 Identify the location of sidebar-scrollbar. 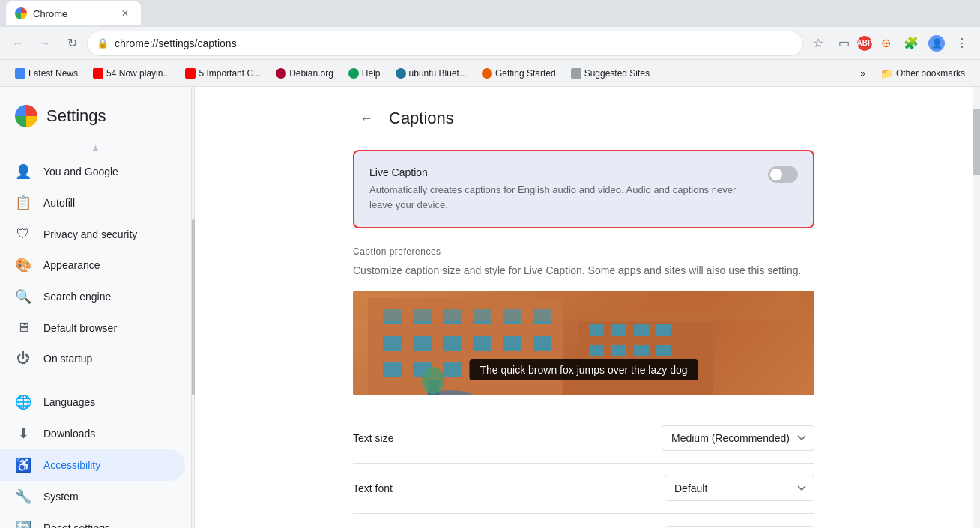
(193, 307).